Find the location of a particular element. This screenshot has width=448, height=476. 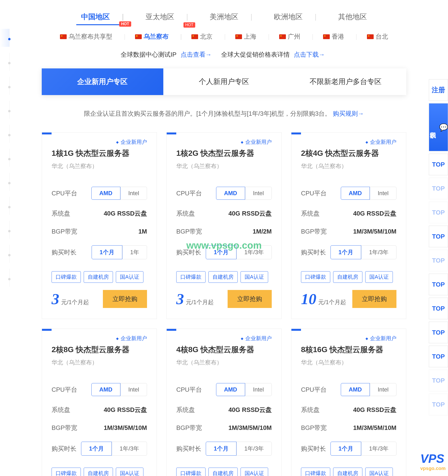

spec-label-duration: 购买时长 is located at coordinates (189, 449).